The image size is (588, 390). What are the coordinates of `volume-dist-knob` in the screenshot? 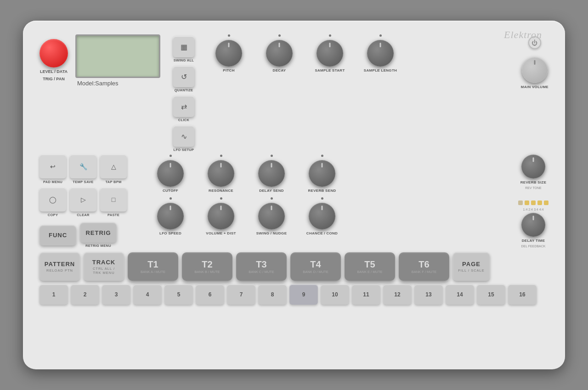 It's located at (221, 216).